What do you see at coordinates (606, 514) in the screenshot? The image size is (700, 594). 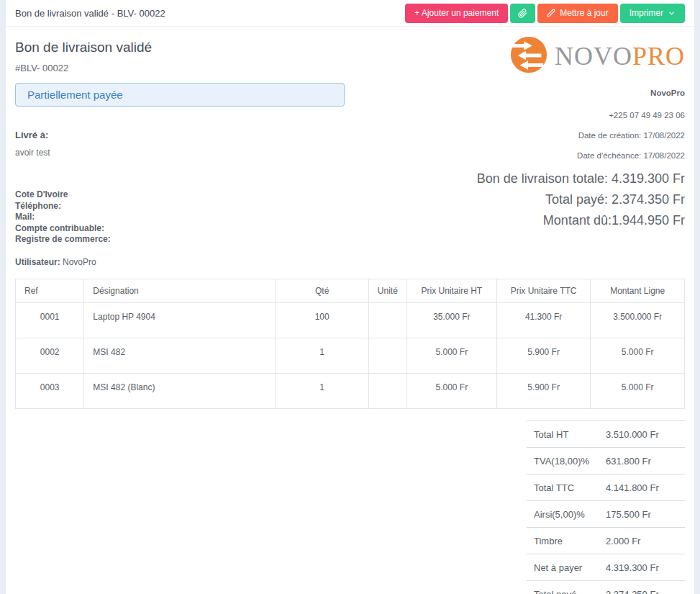 I see `summary-row-airsi: Airsi(5,00)% 175.500 Fr` at bounding box center [606, 514].